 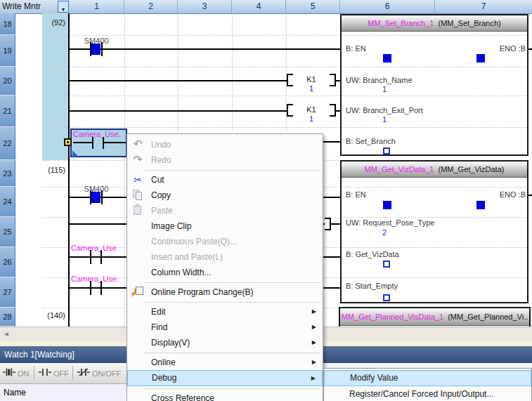 What do you see at coordinates (24, 374) in the screenshot?
I see `force-on-label: ON` at bounding box center [24, 374].